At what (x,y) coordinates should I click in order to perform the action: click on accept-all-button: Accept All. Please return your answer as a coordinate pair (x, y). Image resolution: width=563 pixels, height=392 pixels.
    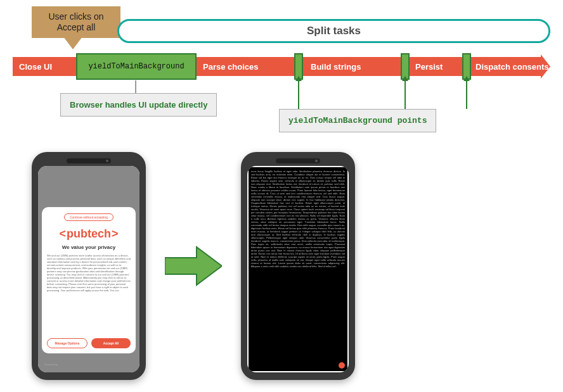
    Looking at the image, I should click on (111, 343).